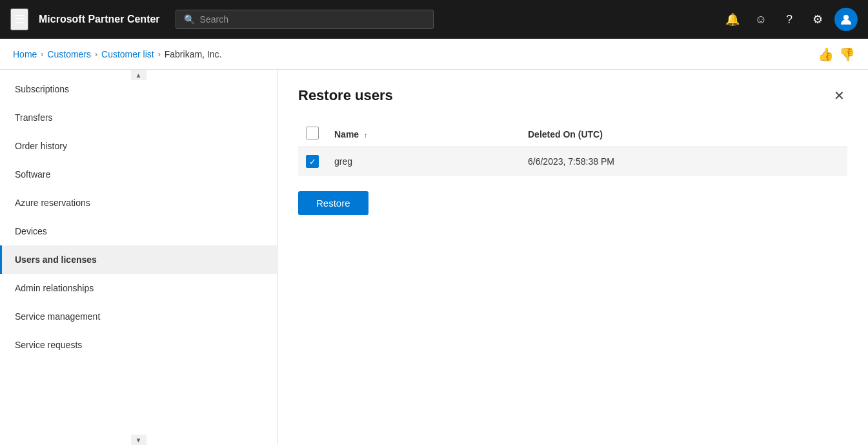  What do you see at coordinates (826, 54) in the screenshot?
I see `thumbs-up-button: 👍` at bounding box center [826, 54].